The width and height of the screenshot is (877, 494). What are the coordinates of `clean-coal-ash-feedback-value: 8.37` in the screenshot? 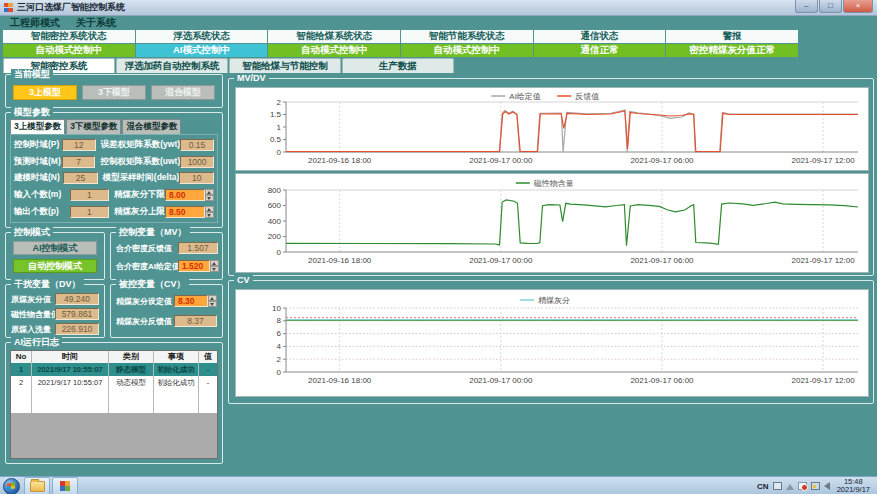 It's located at (196, 321).